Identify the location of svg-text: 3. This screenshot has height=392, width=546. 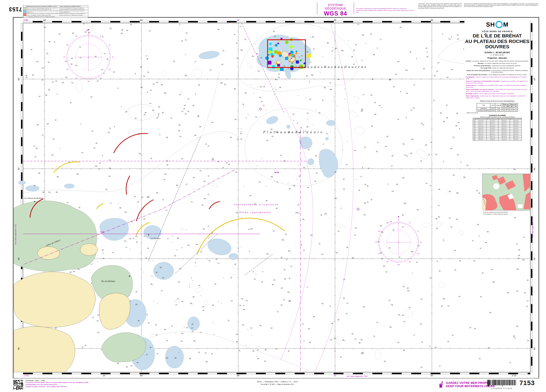
(57, 94).